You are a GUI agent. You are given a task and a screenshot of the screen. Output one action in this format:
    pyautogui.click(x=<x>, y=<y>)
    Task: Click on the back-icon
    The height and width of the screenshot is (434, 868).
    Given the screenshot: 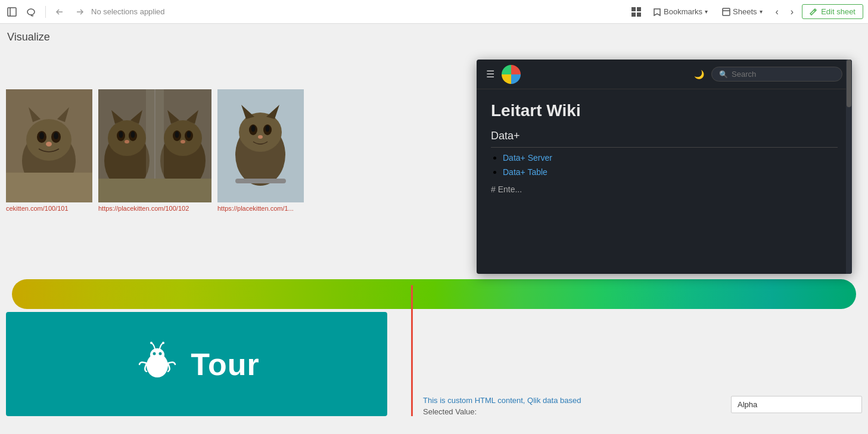 What is the action you would take?
    pyautogui.click(x=60, y=12)
    